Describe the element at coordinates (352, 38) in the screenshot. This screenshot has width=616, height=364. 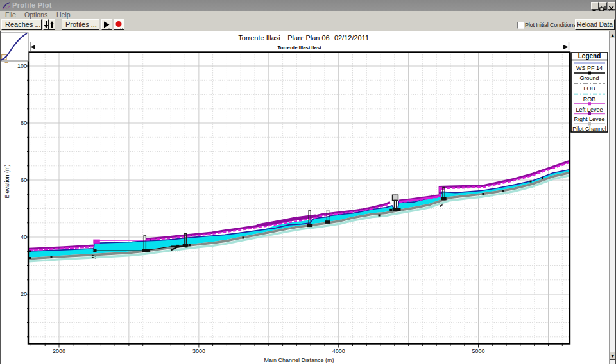
I see `svg-text: 02/12/2011` at that location.